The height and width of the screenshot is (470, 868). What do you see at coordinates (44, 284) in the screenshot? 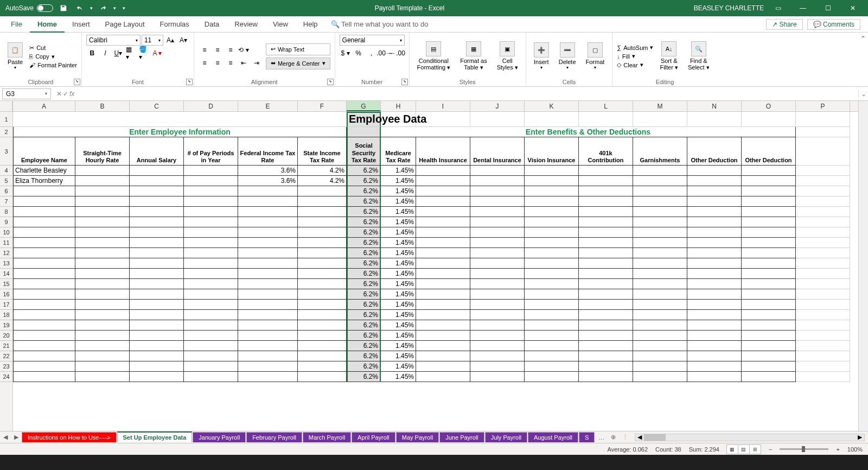
I see `cell-A15` at bounding box center [44, 284].